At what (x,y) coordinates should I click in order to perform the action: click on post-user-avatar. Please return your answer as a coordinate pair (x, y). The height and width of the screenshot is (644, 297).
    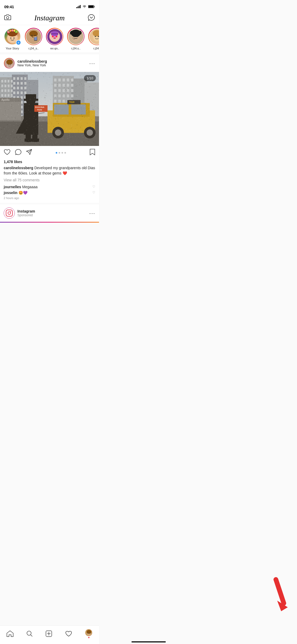
    Looking at the image, I should click on (9, 63).